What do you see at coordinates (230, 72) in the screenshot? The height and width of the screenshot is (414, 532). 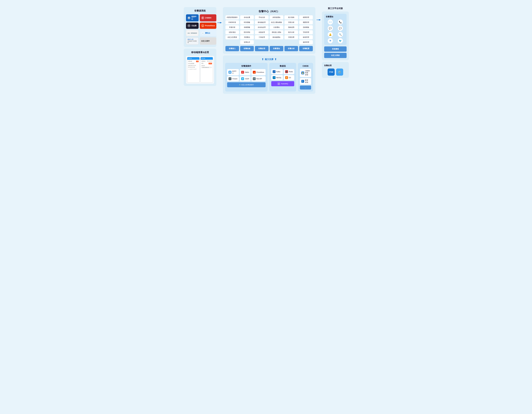 I see `monitor-icon: 📊` at bounding box center [230, 72].